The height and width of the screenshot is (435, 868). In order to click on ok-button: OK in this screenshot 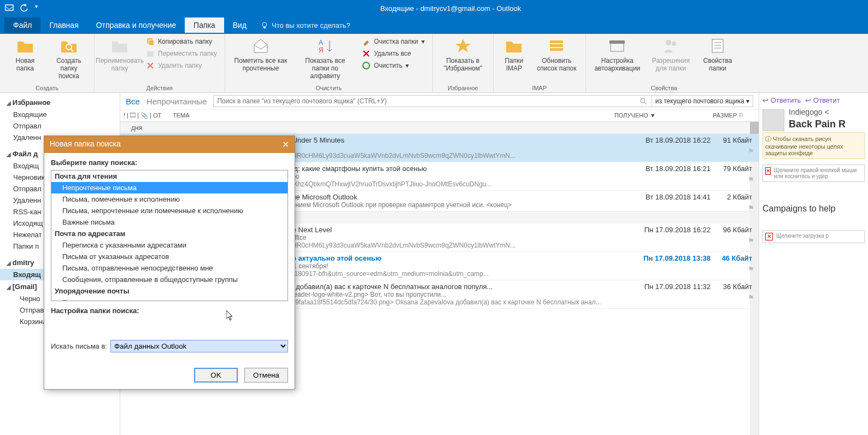, I will do `click(216, 375)`.